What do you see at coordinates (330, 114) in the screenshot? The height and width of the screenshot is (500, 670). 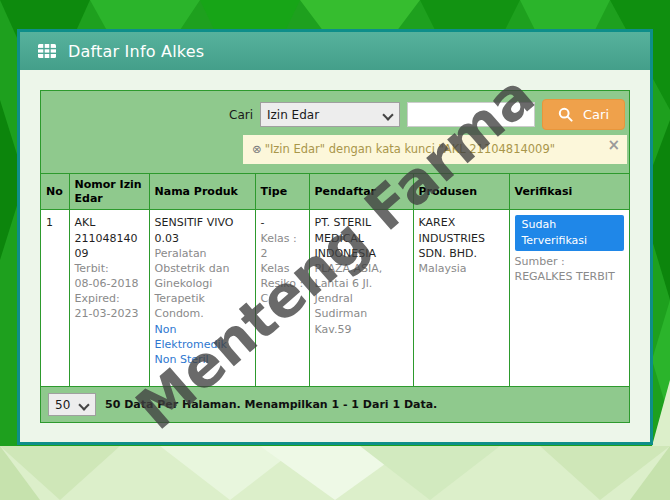 I see `search-filter-dropdown: Izin Edar` at bounding box center [330, 114].